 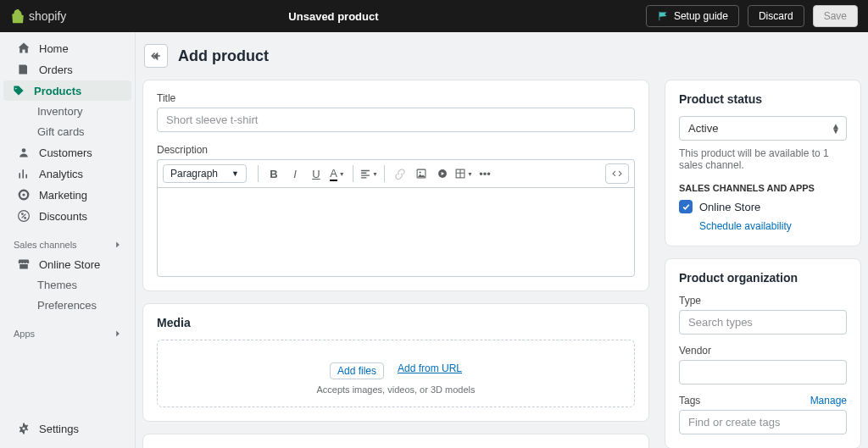 What do you see at coordinates (430, 371) in the screenshot?
I see `add-from-url-link: Add from URL` at bounding box center [430, 371].